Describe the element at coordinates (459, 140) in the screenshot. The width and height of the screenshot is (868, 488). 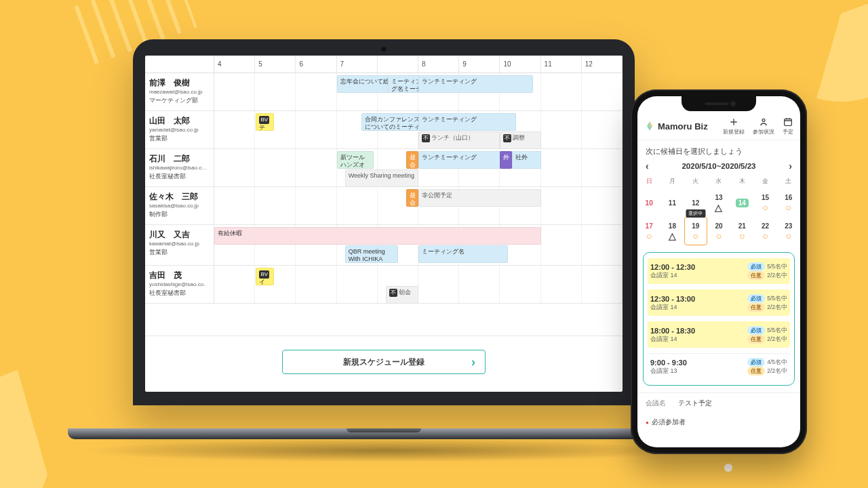
I see `calendar-event: 不ランチ（山口）` at that location.